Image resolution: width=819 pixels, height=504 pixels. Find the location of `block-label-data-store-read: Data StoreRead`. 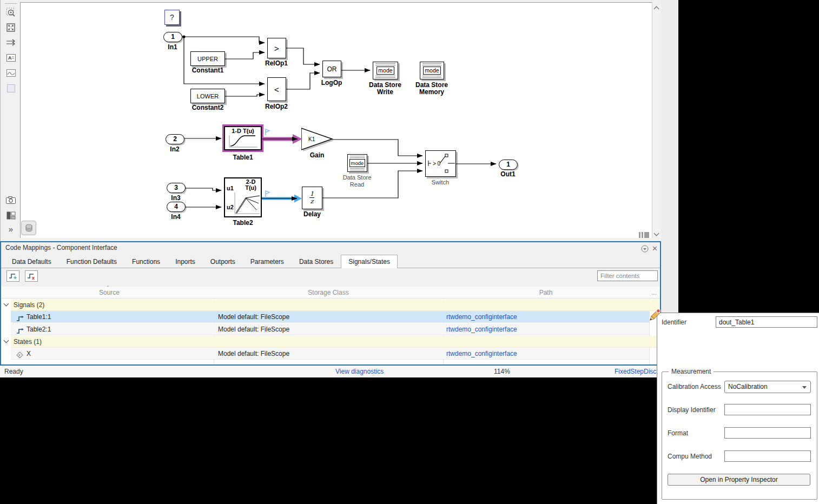

block-label-data-store-read: Data StoreRead is located at coordinates (357, 181).